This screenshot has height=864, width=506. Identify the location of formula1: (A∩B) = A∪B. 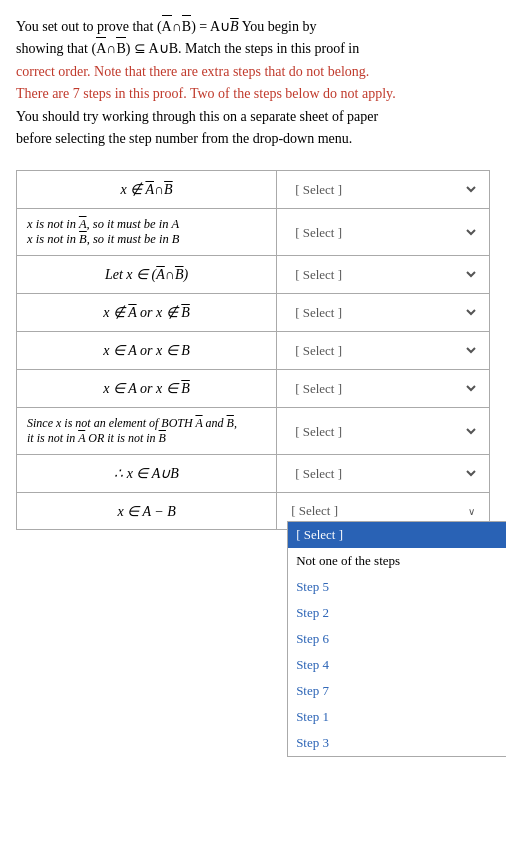
(198, 26).